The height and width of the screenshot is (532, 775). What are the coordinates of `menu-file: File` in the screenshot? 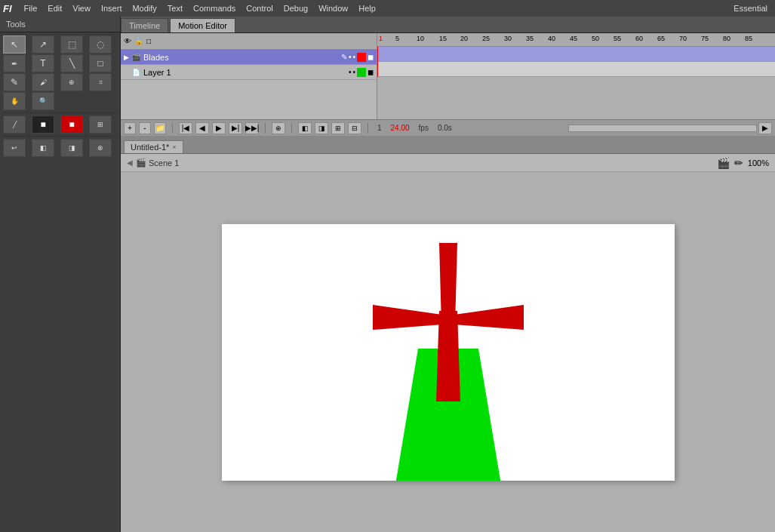 It's located at (31, 8).